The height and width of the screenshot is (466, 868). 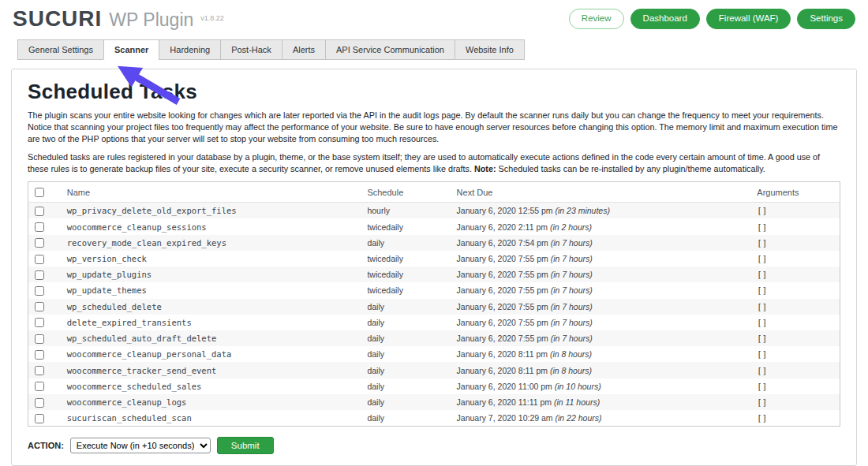 I want to click on column-header-schedule: Schedule, so click(x=406, y=192).